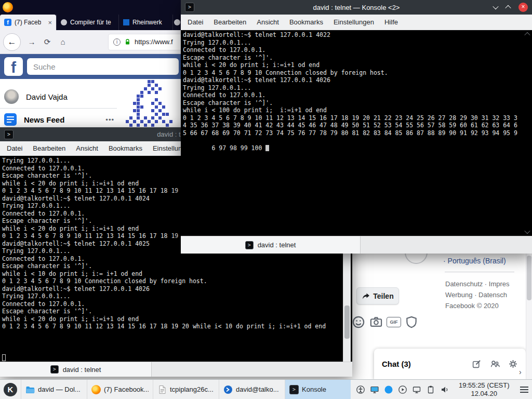 This screenshot has width=532, height=399. What do you see at coordinates (356, 22) in the screenshot?
I see `konsole-front-menubar: Datei Bearbeiten Ansicht Bookmarks Einst…` at bounding box center [356, 22].